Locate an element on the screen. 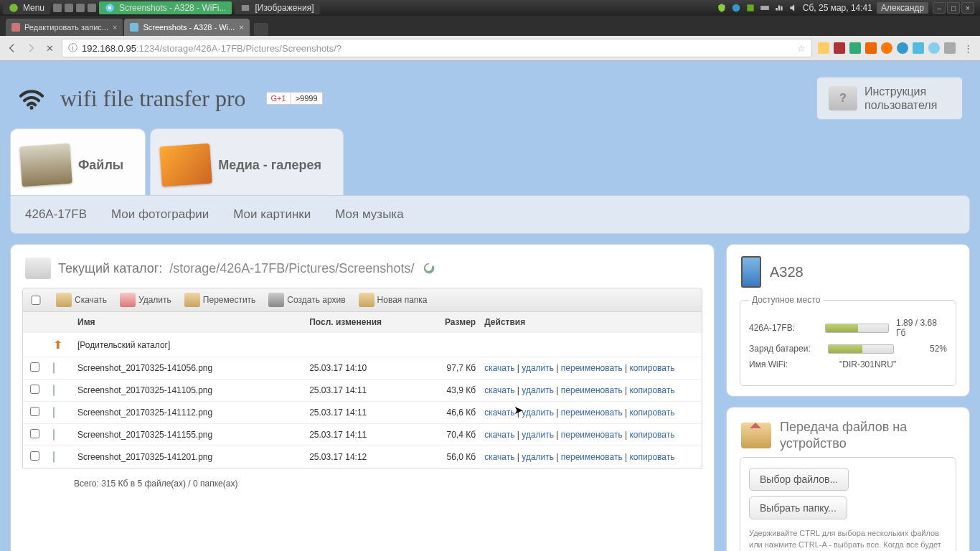 This screenshot has height=551, width=980. refresh-icon is located at coordinates (429, 268).